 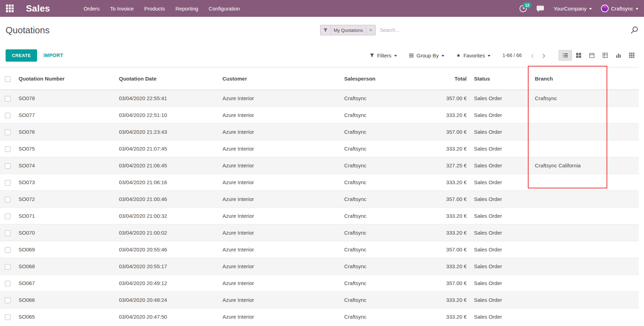 I want to click on kanban-view-icon, so click(x=579, y=55).